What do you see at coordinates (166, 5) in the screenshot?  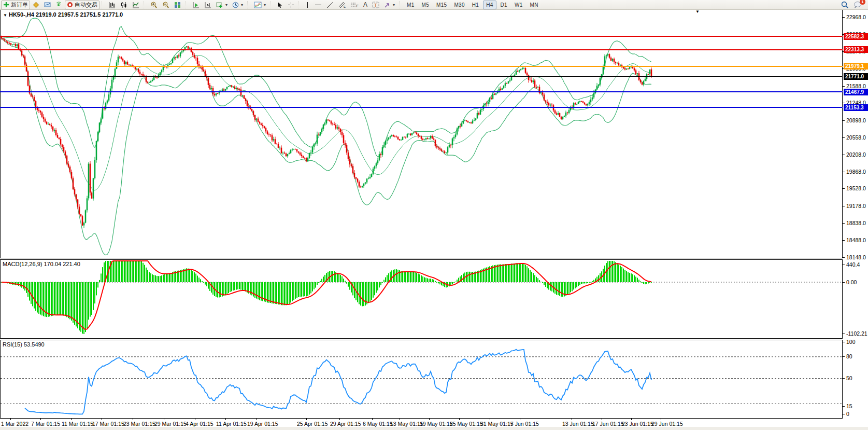 I see `zoom-out-button` at bounding box center [166, 5].